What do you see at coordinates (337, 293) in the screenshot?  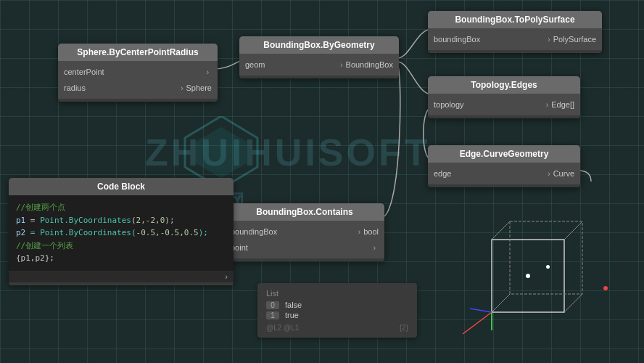 I see `output-list-title: List` at bounding box center [337, 293].